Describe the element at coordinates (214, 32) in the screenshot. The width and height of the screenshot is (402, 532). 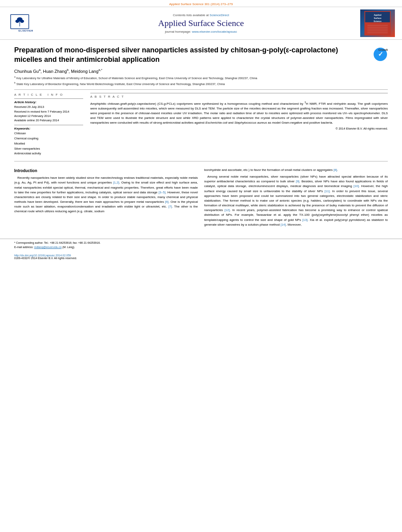
I see `homepage-link: www.elsevier.com/locate/apsusc` at that location.